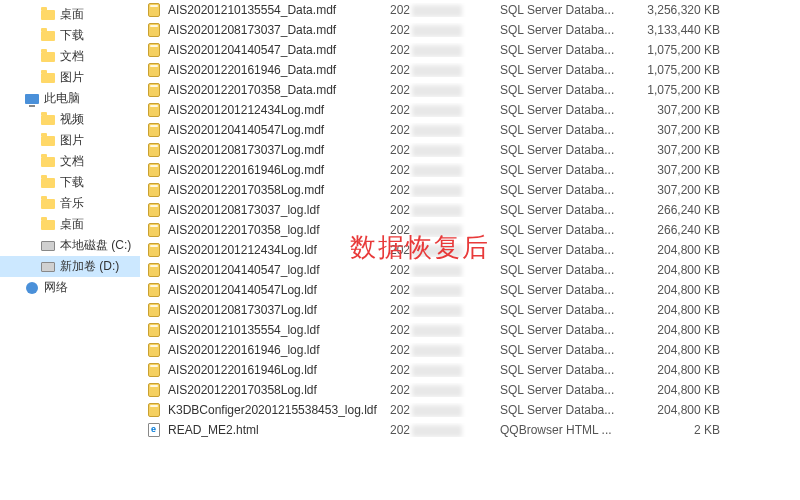 This screenshot has height=500, width=800. Describe the element at coordinates (48, 267) in the screenshot. I see `disk-icon` at that location.